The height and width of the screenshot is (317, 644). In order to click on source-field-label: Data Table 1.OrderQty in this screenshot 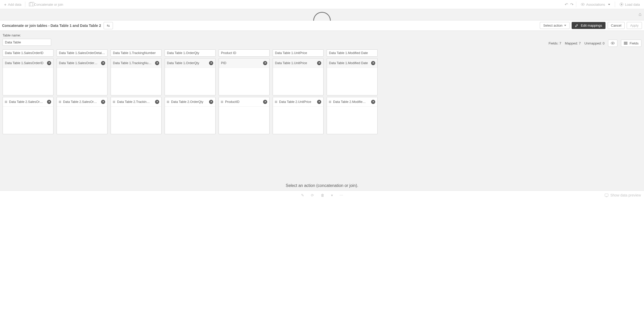, I will do `click(187, 63)`.